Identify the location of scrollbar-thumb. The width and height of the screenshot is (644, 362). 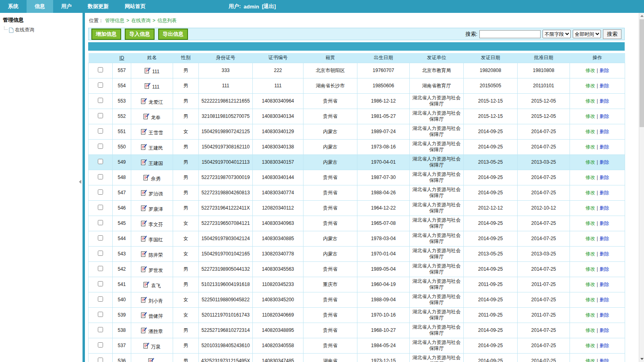
(642, 73).